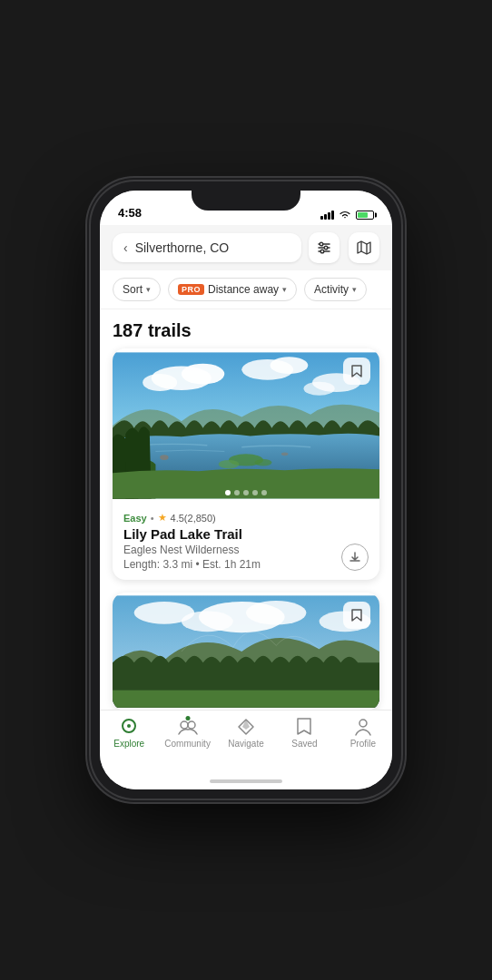 Image resolution: width=492 pixels, height=980 pixels. Describe the element at coordinates (129, 744) in the screenshot. I see `explore-label: Explore` at that location.